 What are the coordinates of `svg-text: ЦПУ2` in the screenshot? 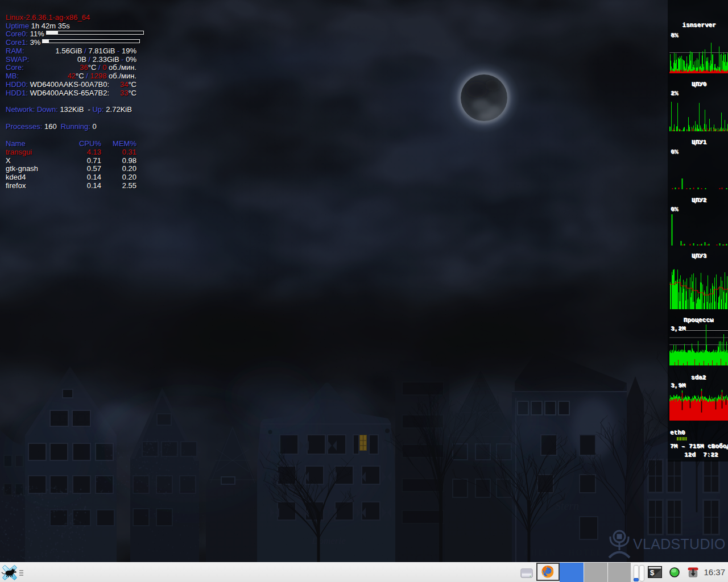 It's located at (699, 200).